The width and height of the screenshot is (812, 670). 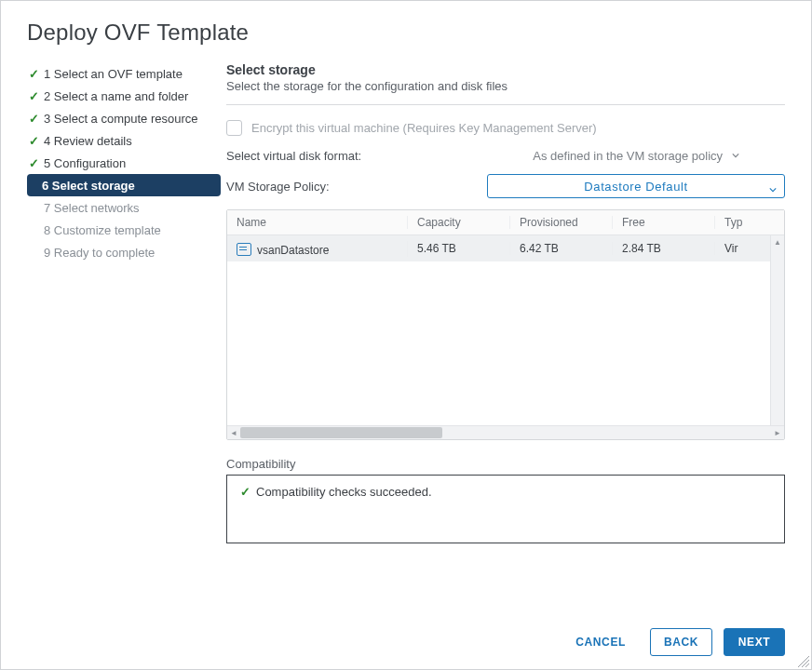 I want to click on storage-policy-row: VM Storage Policy: Datastore Default, so click(x=506, y=186).